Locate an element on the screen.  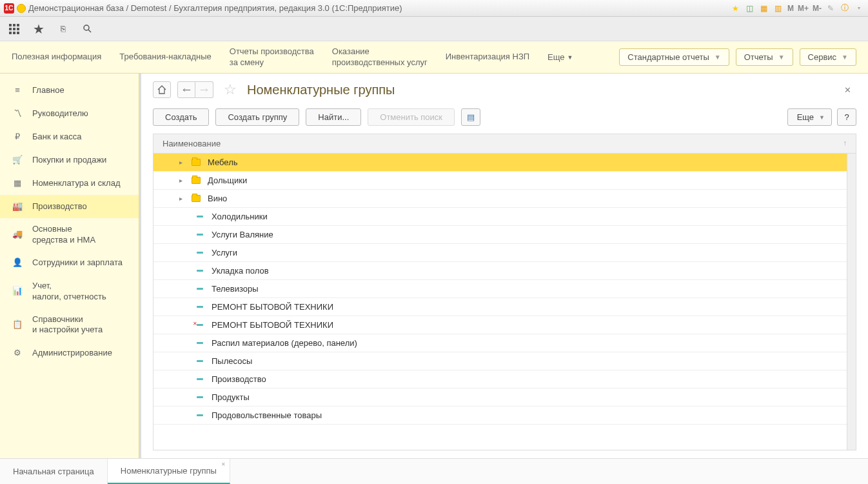
section-more: Еще▼ is located at coordinates (560, 57).